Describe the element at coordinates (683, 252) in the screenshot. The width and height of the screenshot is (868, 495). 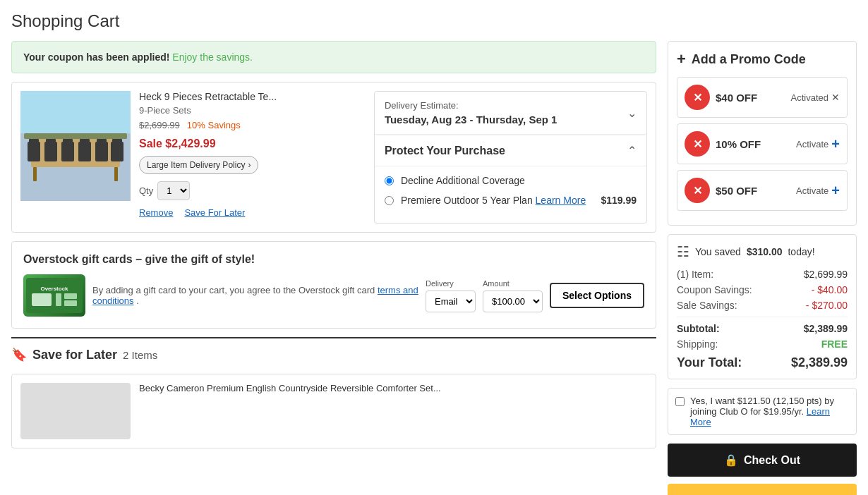
I see `savings-icon: ☷` at that location.